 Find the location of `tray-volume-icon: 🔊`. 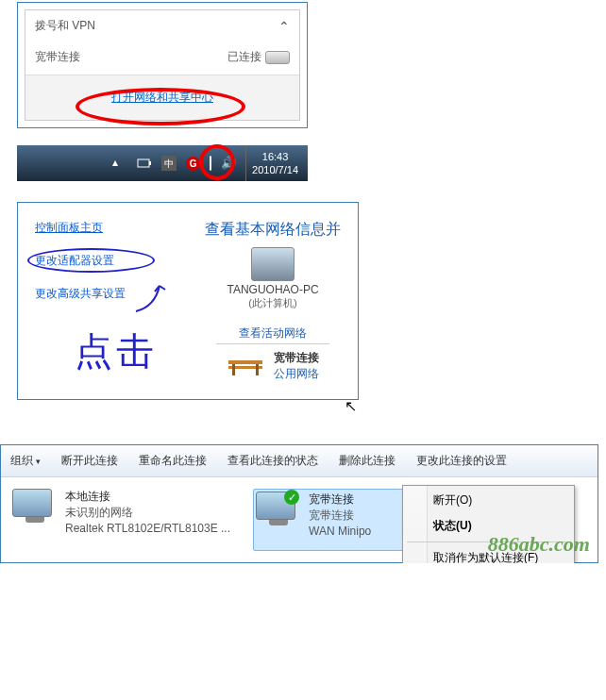

tray-volume-icon: 🔊 is located at coordinates (228, 163).